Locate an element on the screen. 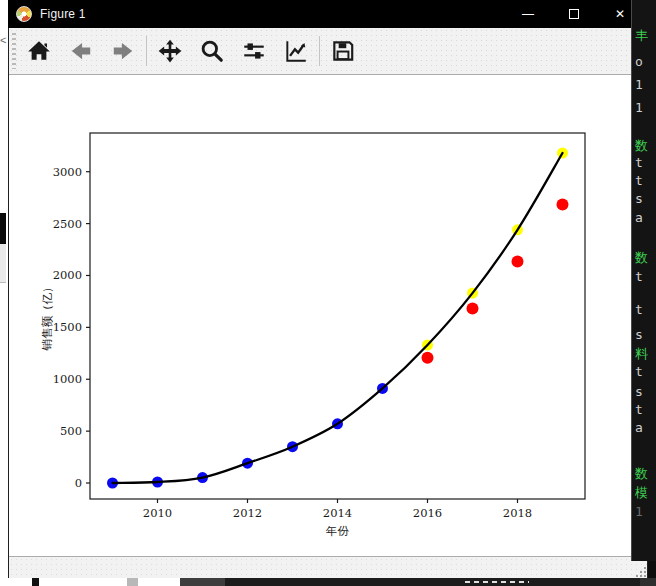 The image size is (656, 586). x-tick-label: 2014 is located at coordinates (338, 513).